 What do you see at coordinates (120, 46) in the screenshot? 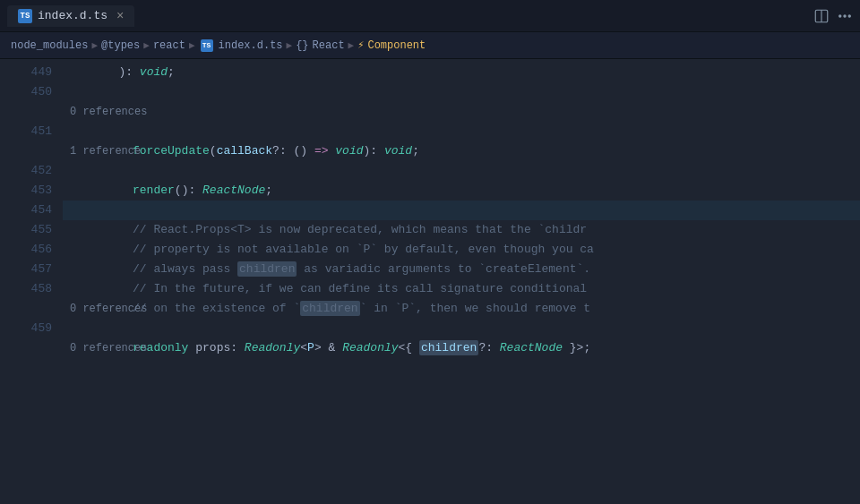
I see `breadcrumb-types: @types` at bounding box center [120, 46].